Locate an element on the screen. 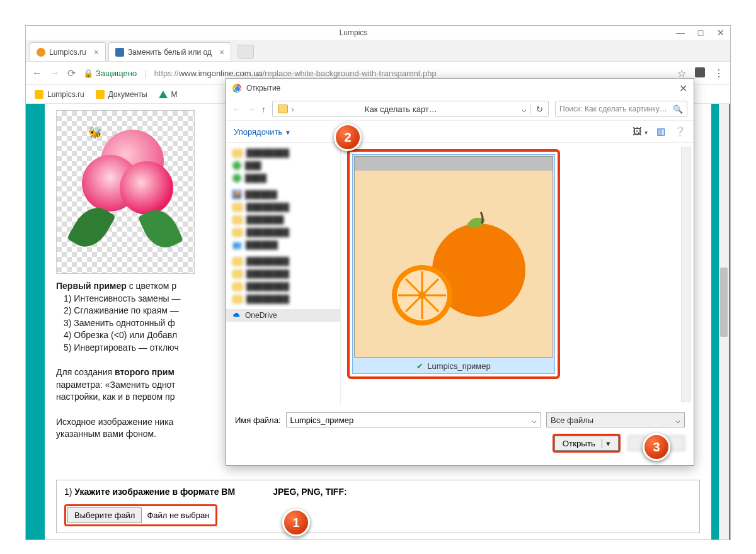  file-thumbnail: ✔ Lumpics_пример is located at coordinates (454, 264).